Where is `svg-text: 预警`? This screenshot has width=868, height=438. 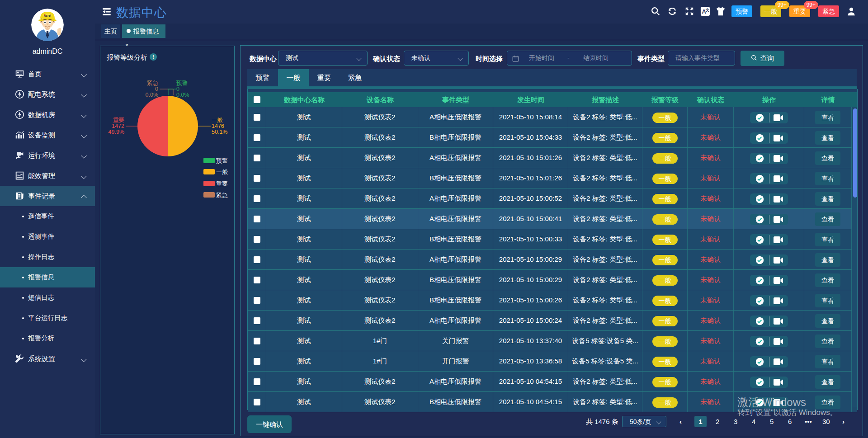
svg-text: 预警 is located at coordinates (182, 83).